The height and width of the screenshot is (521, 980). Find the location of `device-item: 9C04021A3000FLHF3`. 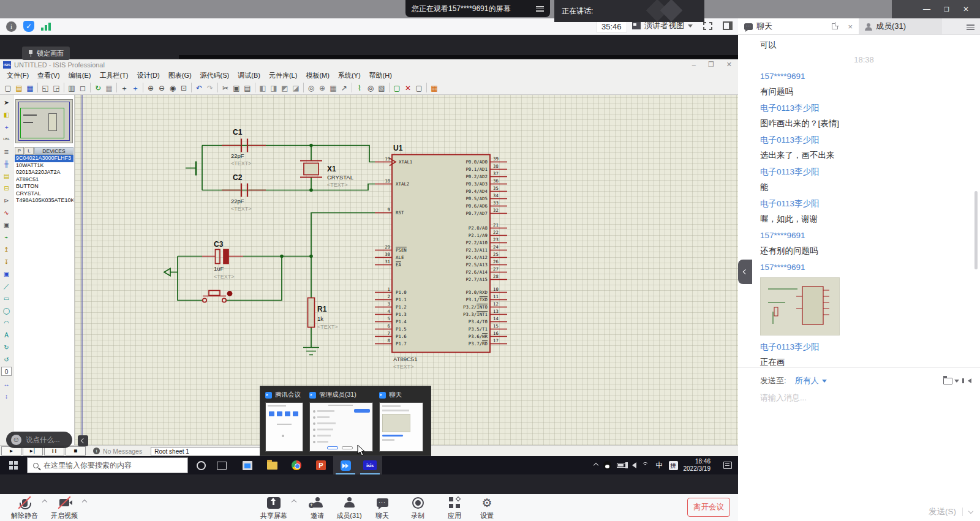

device-item: 9C04021A3000FLHF3 is located at coordinates (44, 159).